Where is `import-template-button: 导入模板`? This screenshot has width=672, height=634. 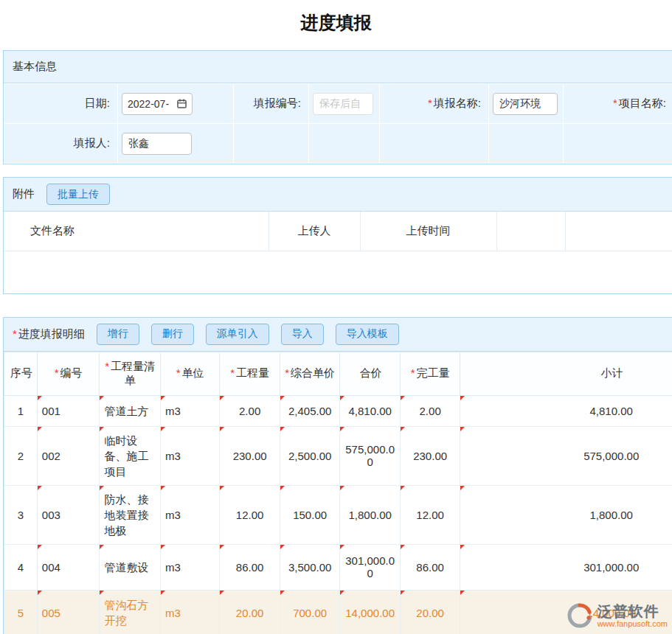
import-template-button: 导入模板 is located at coordinates (367, 335).